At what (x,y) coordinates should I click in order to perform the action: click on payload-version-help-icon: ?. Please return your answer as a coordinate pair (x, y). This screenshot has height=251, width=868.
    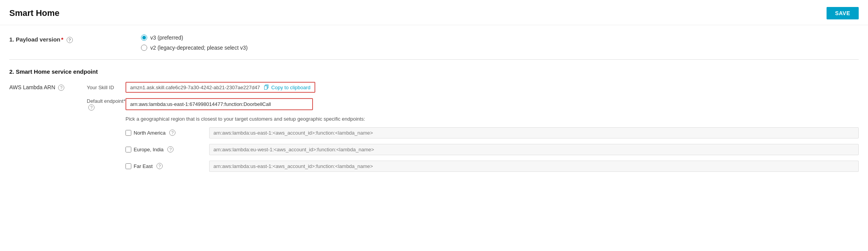
    Looking at the image, I should click on (70, 40).